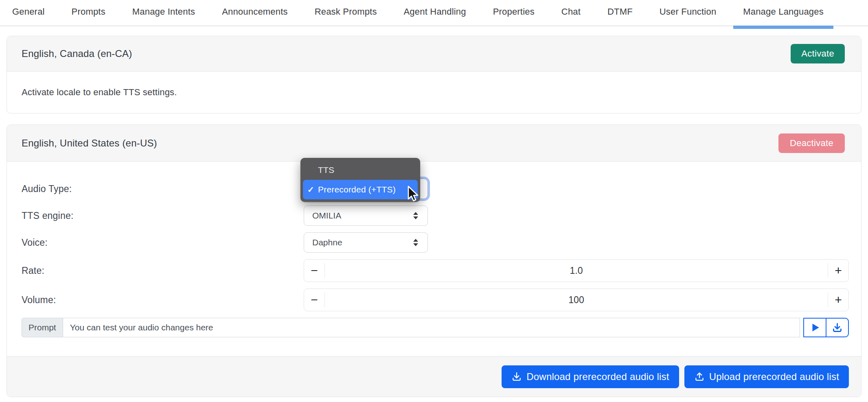 This screenshot has width=868, height=402. What do you see at coordinates (42, 328) in the screenshot?
I see `prompt-addon-label: Prompt` at bounding box center [42, 328].